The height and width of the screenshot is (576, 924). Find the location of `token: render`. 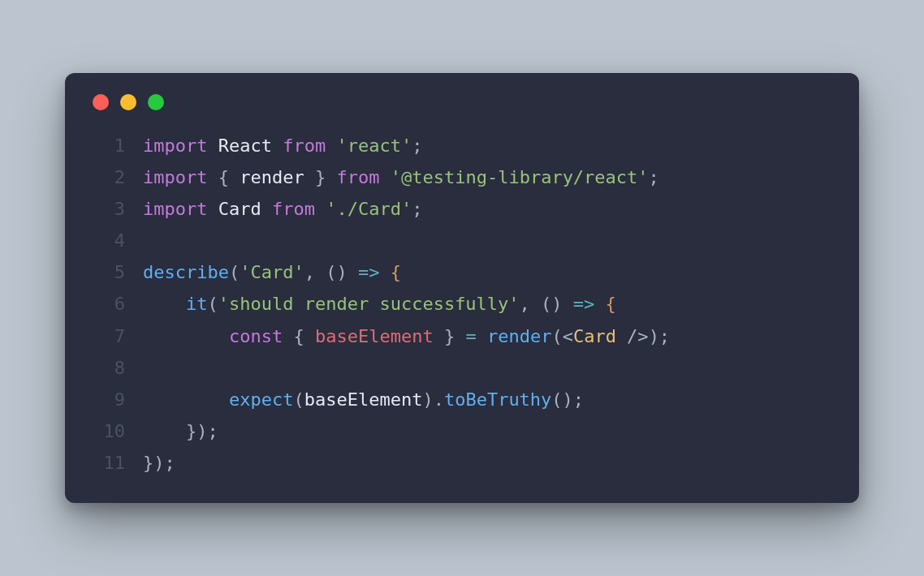

token: render is located at coordinates (520, 336).